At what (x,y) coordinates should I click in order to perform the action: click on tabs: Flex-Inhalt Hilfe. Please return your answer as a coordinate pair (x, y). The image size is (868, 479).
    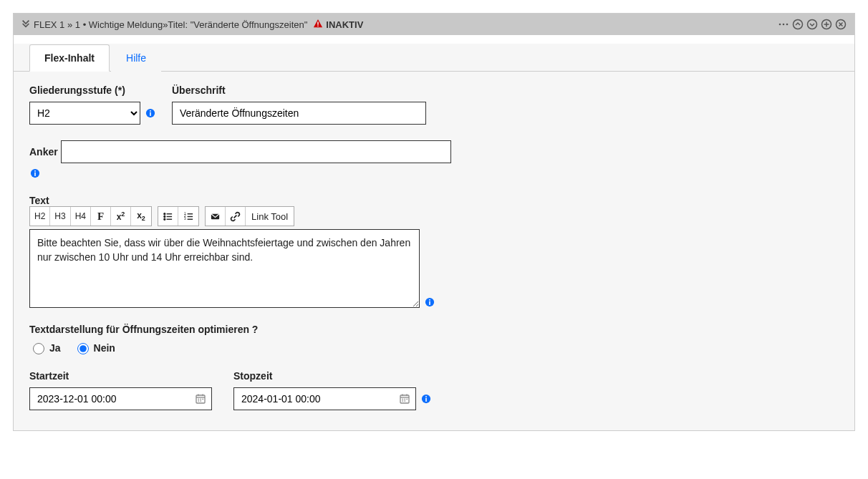
    Looking at the image, I should click on (434, 57).